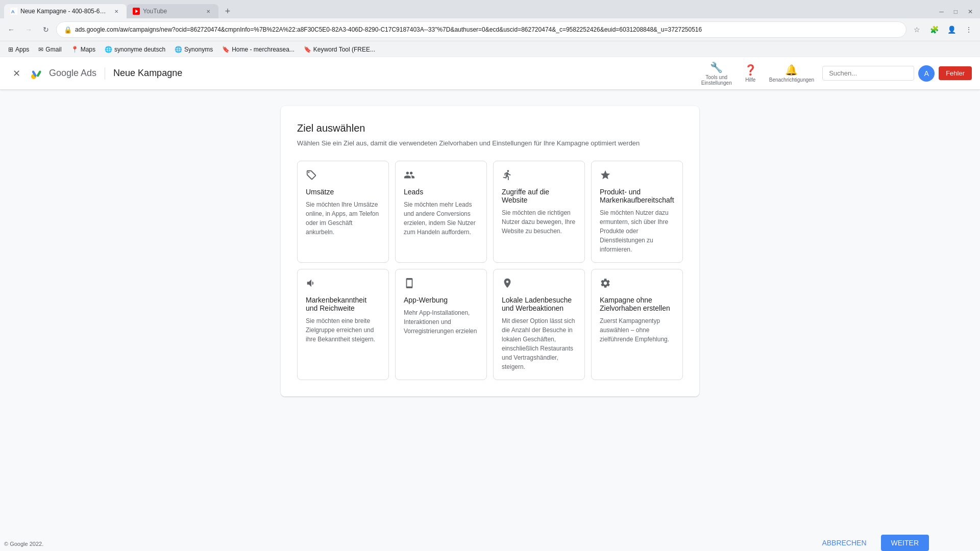 The width and height of the screenshot is (980, 551). I want to click on help-button: ❓ Hilfe, so click(750, 73).